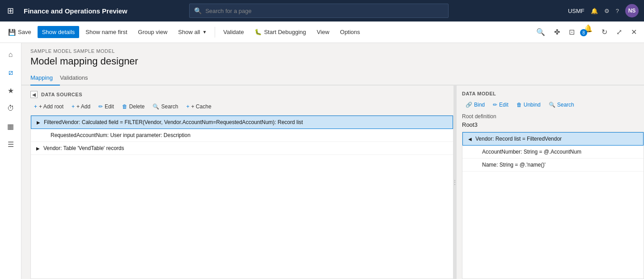 The image size is (644, 279). Describe the element at coordinates (11, 55) in the screenshot. I see `sidebar-home-icon: ⌂` at that location.